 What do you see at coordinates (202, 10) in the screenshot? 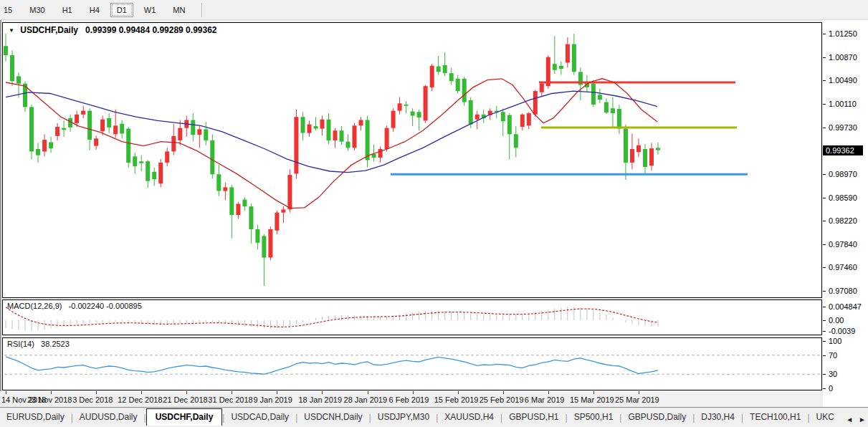
I see `toolbar-separator` at bounding box center [202, 10].